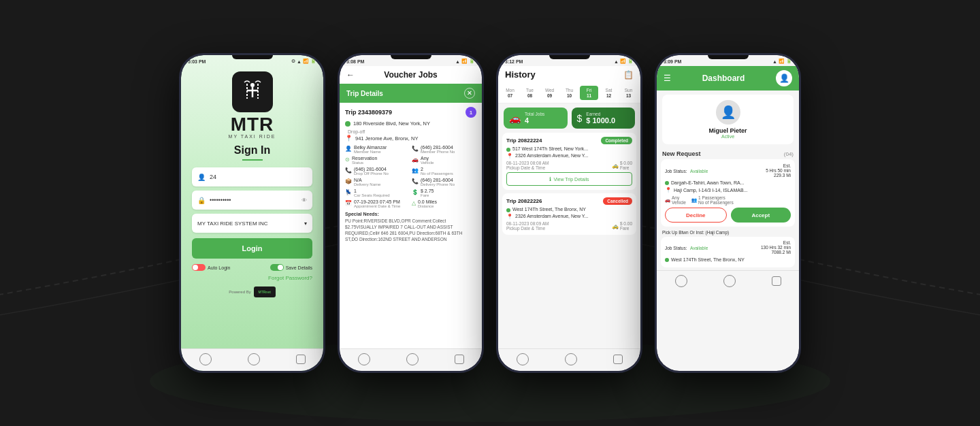  I want to click on auto-login-toggle: Auto Login, so click(211, 267).